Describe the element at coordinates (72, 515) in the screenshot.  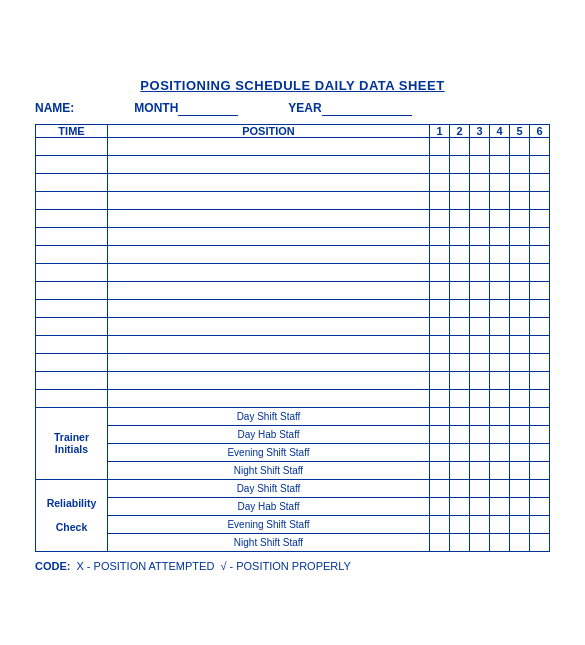
I see `reliability-check-label: ReliabilityCheck` at that location.